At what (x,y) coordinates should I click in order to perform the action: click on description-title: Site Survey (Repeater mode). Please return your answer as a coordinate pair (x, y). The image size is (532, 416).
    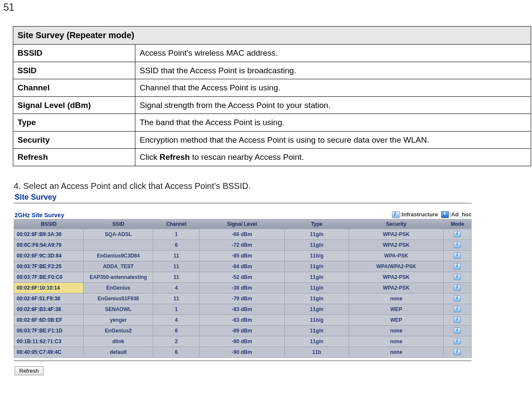
    Looking at the image, I should click on (272, 36).